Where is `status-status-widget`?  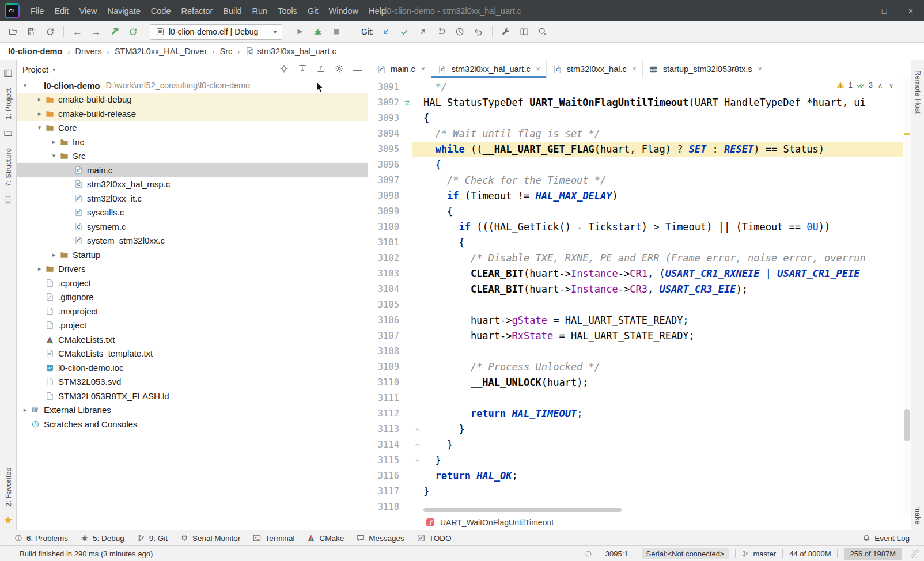
status-status-widget is located at coordinates (589, 554).